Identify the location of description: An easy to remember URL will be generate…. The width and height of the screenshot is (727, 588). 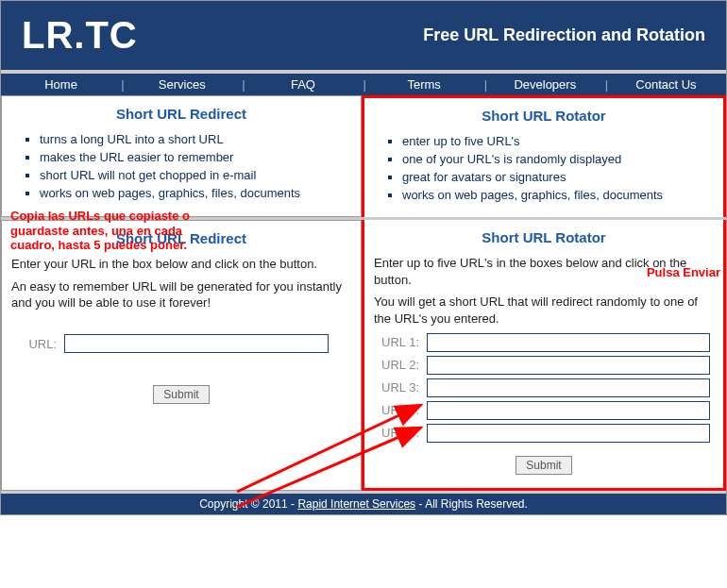
(181, 294).